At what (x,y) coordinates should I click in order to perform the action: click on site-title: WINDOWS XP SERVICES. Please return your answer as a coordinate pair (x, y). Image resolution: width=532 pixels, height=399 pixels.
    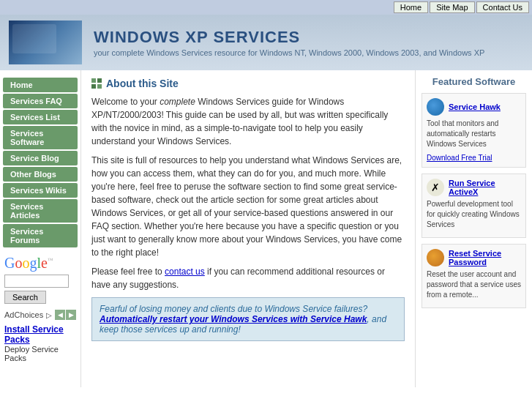
    Looking at the image, I should click on (309, 37).